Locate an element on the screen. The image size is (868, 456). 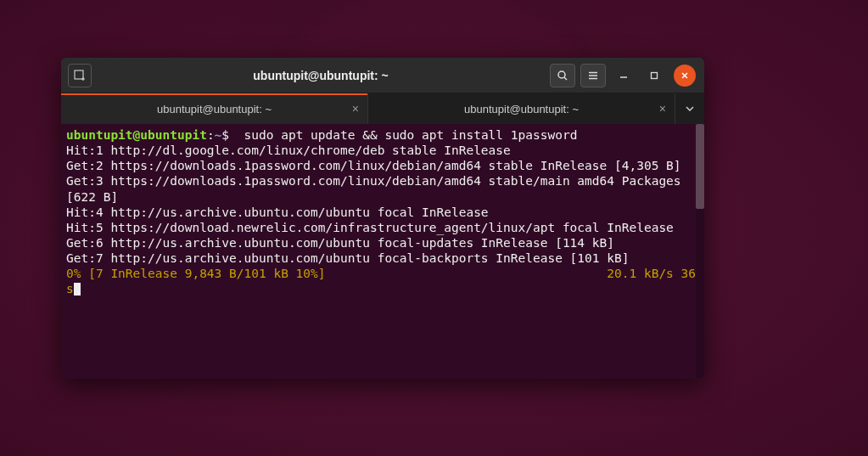
prompt-user: ubuntupit@ubuntupit is located at coordinates (137, 135).